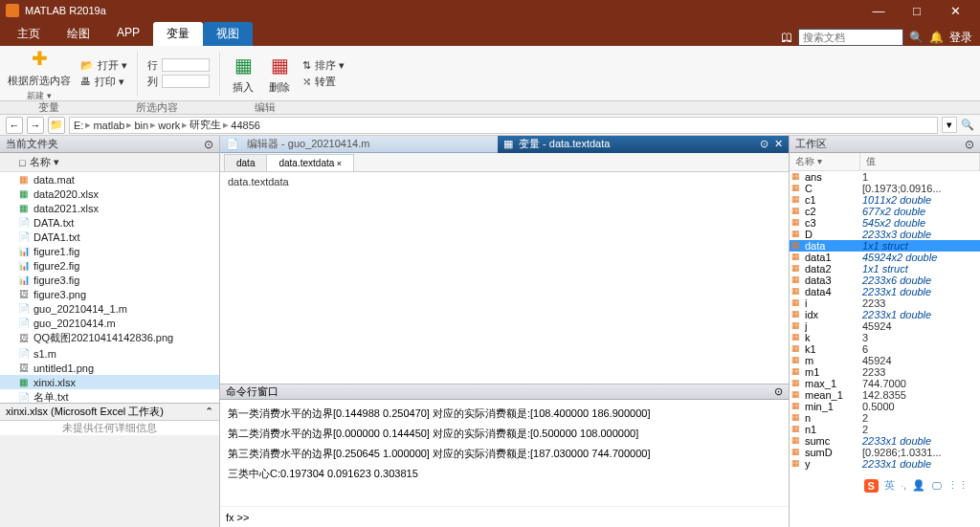 This screenshot has height=527, width=980. I want to click on workspace-var: ▦C[0.1973;0.0916..., so click(884, 188).